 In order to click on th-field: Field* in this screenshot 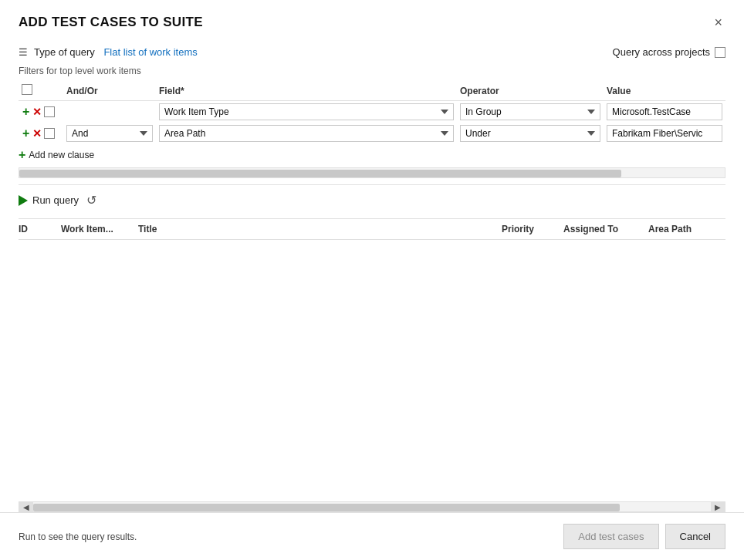, I will do `click(306, 92)`.